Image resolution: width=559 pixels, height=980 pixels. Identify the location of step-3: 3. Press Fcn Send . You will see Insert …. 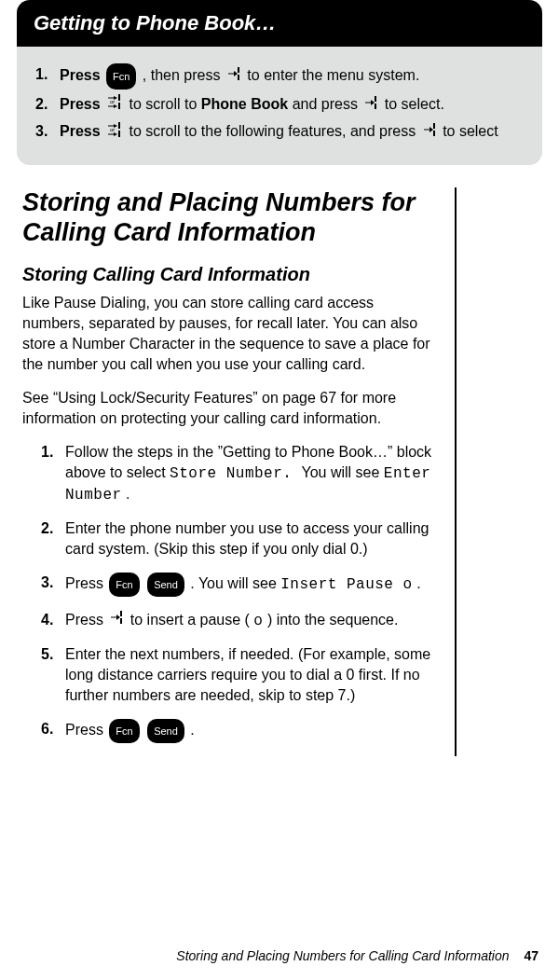
(237, 585).